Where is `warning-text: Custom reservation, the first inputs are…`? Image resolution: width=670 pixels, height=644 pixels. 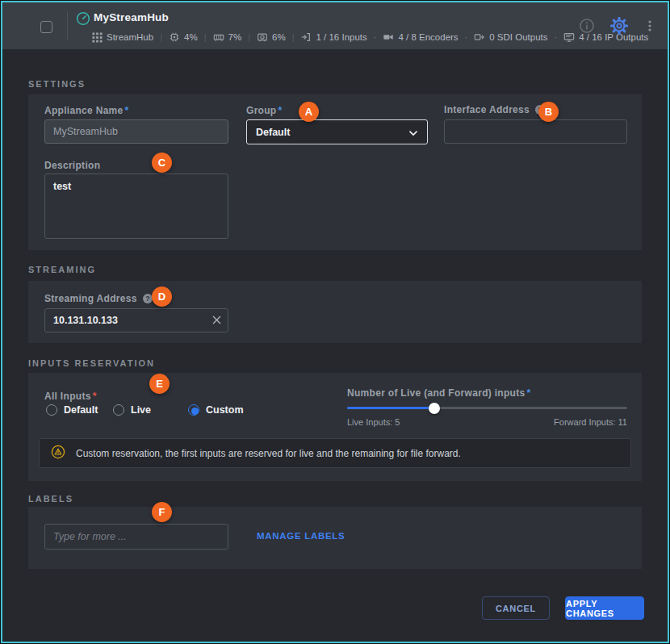 warning-text: Custom reservation, the first inputs are… is located at coordinates (268, 454).